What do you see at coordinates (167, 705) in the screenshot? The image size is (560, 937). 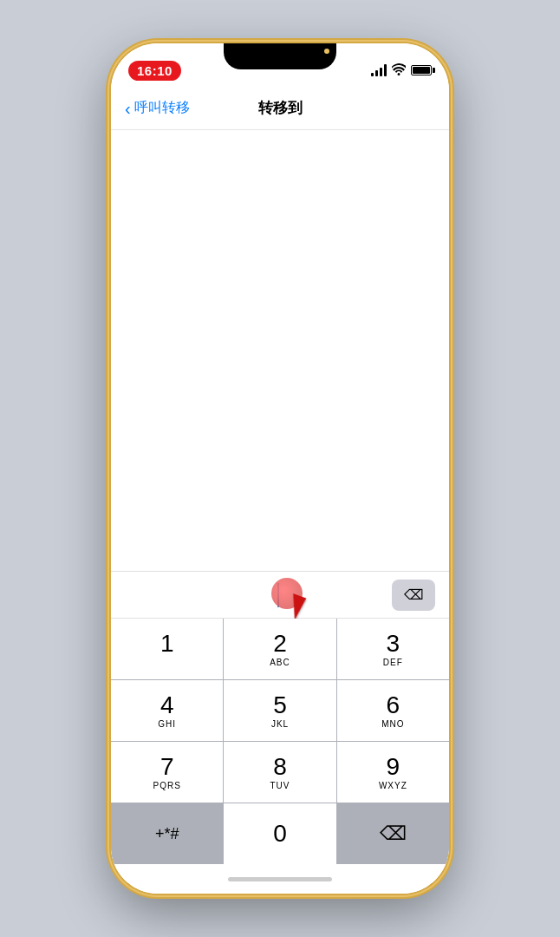 I see `key-4-number: 4` at bounding box center [167, 705].